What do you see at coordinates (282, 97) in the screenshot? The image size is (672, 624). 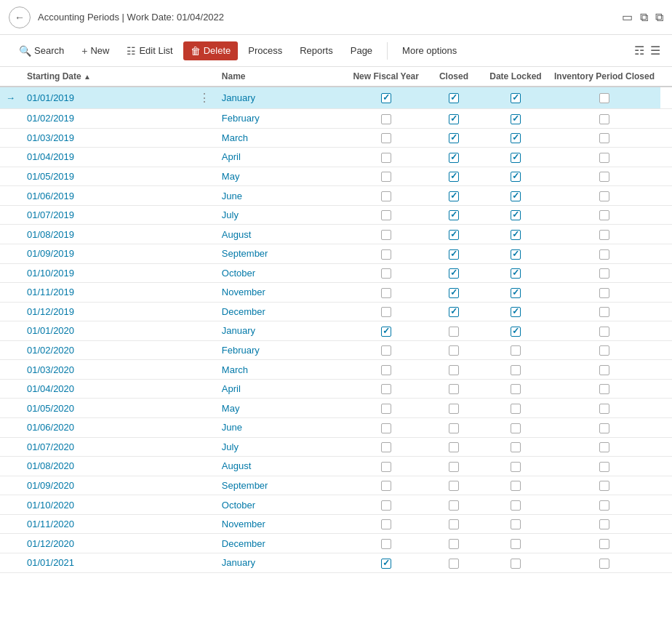 I see `name-cell: January` at bounding box center [282, 97].